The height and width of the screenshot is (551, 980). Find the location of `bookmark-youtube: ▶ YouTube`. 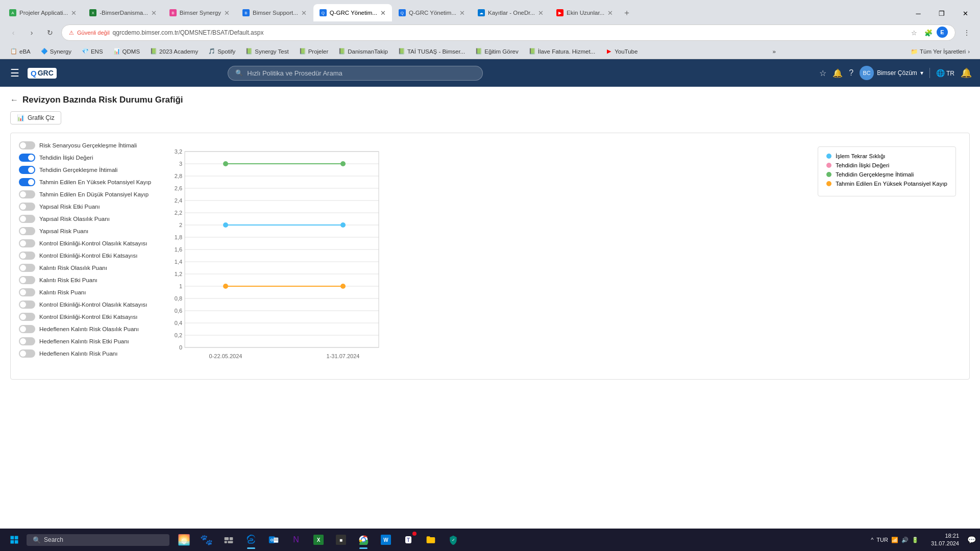

bookmark-youtube: ▶ YouTube is located at coordinates (622, 52).